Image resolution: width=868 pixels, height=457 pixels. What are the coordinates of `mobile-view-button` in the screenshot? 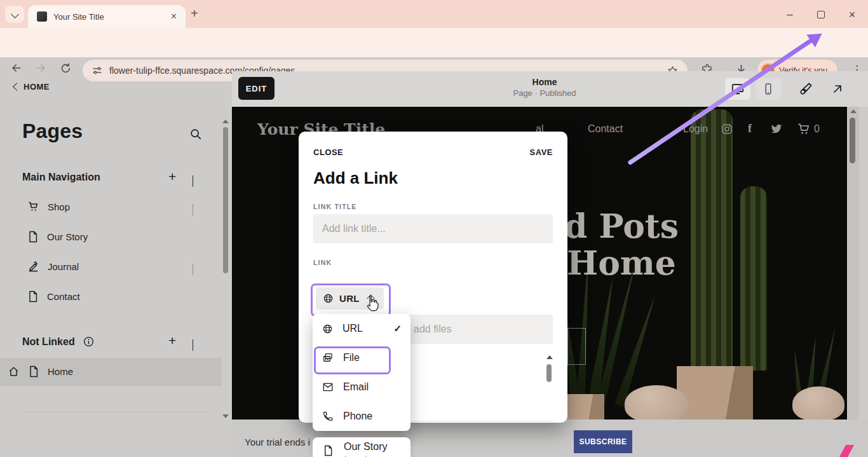 It's located at (768, 89).